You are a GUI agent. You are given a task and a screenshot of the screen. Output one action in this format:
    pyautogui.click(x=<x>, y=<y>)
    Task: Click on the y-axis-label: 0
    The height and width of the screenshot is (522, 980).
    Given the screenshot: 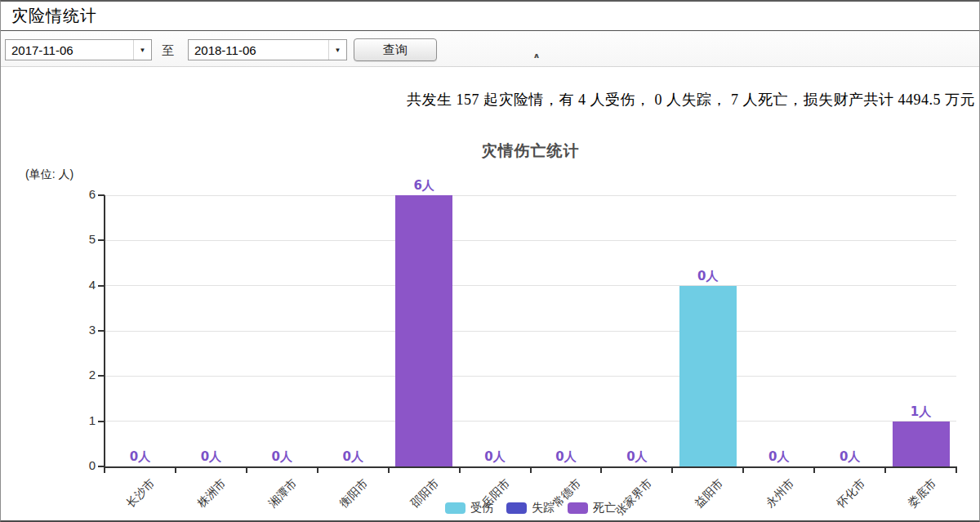 What is the action you would take?
    pyautogui.click(x=74, y=466)
    